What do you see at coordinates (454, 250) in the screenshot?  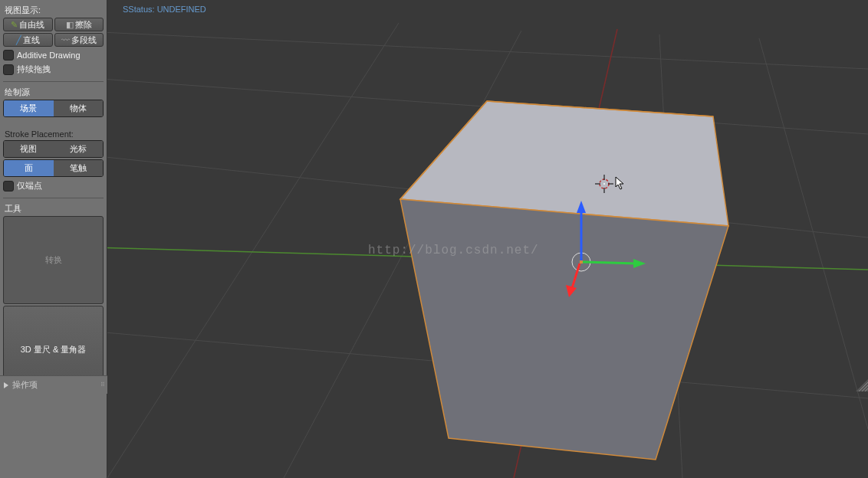 I see `watermark-text: http://blog.csdn.net/` at bounding box center [454, 250].